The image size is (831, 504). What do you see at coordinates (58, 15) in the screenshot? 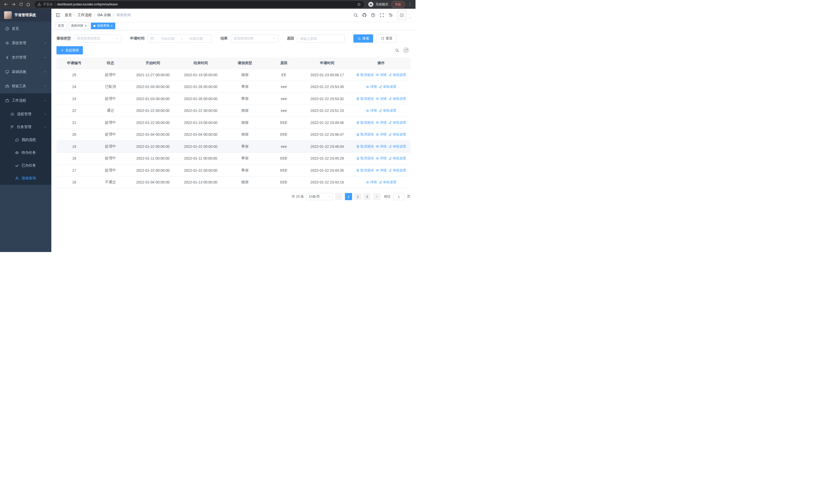
I see `hamburger-icon` at bounding box center [58, 15].